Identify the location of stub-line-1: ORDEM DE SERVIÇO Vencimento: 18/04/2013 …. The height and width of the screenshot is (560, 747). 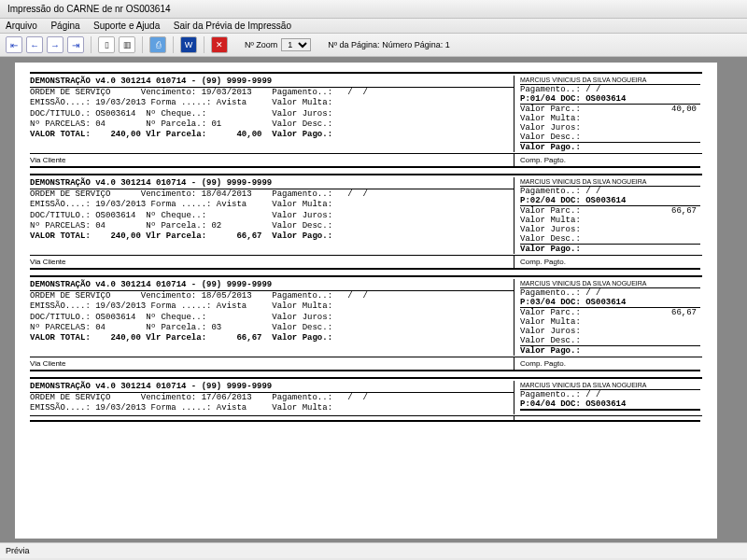
(272, 194).